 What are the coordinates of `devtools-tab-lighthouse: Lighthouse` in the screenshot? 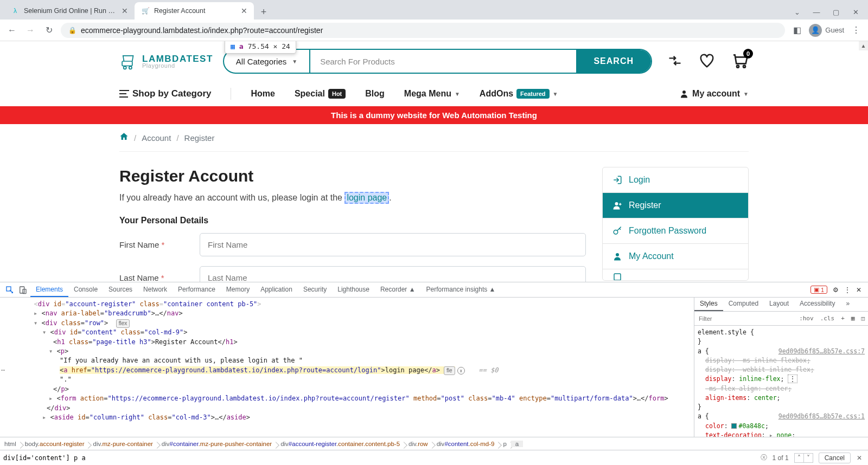 It's located at (354, 290).